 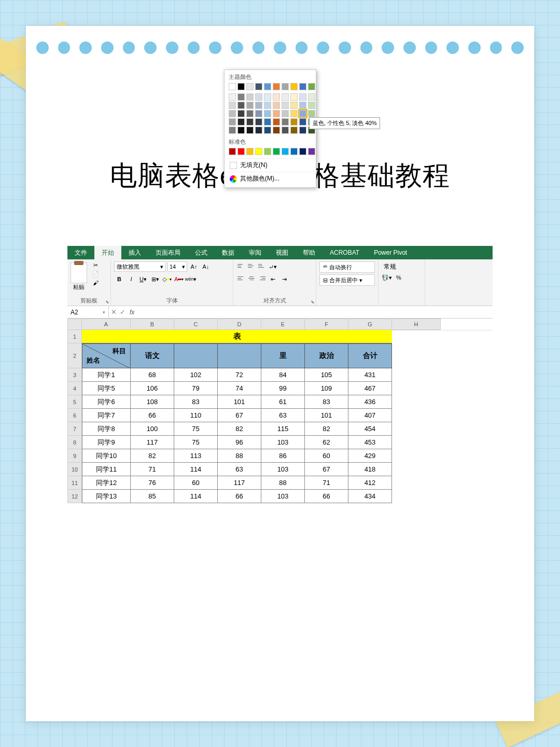 What do you see at coordinates (114, 312) in the screenshot?
I see `cancel-icon: ✕` at bounding box center [114, 312].